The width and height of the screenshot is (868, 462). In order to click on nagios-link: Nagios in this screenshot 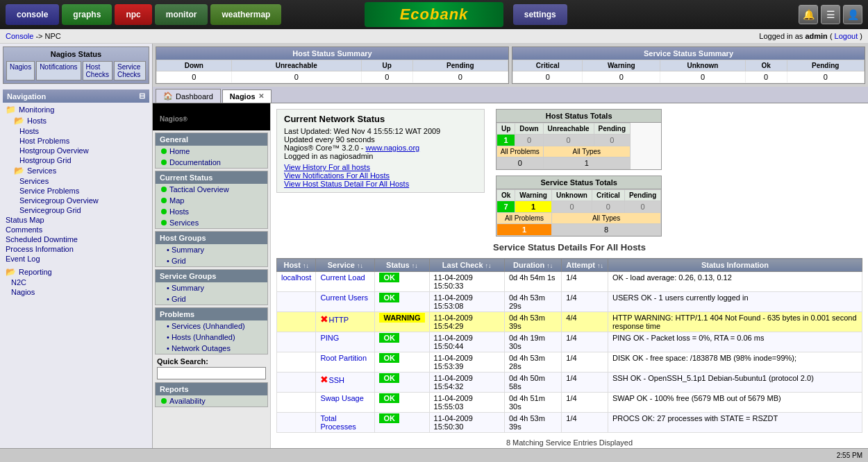, I will do `click(21, 71)`.